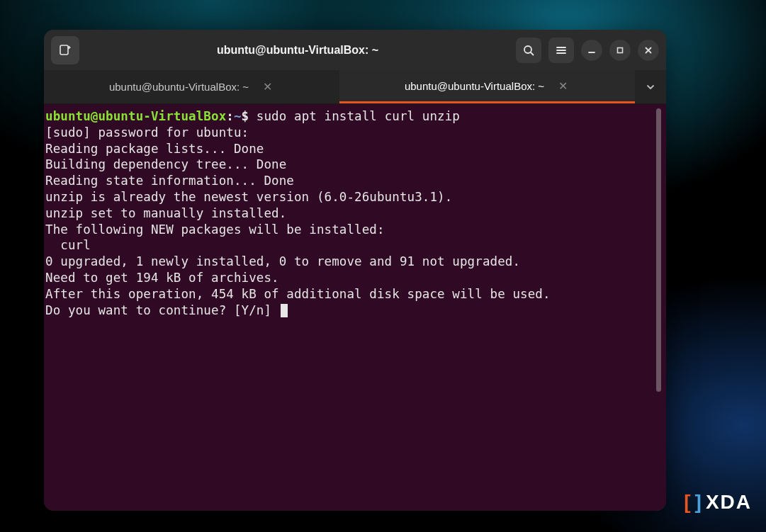 This screenshot has height=532, width=766. What do you see at coordinates (488, 86) in the screenshot?
I see `terminal-tab-1: ubuntu@ubuntu-VirtualBox: ~ ✕` at bounding box center [488, 86].